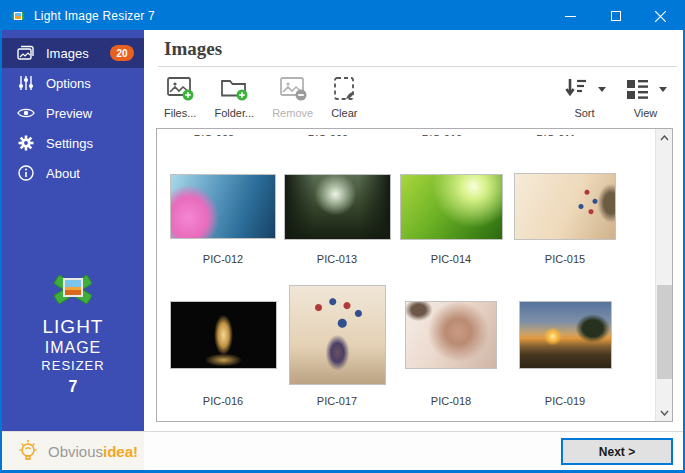  I want to click on clear-icon, so click(344, 89).